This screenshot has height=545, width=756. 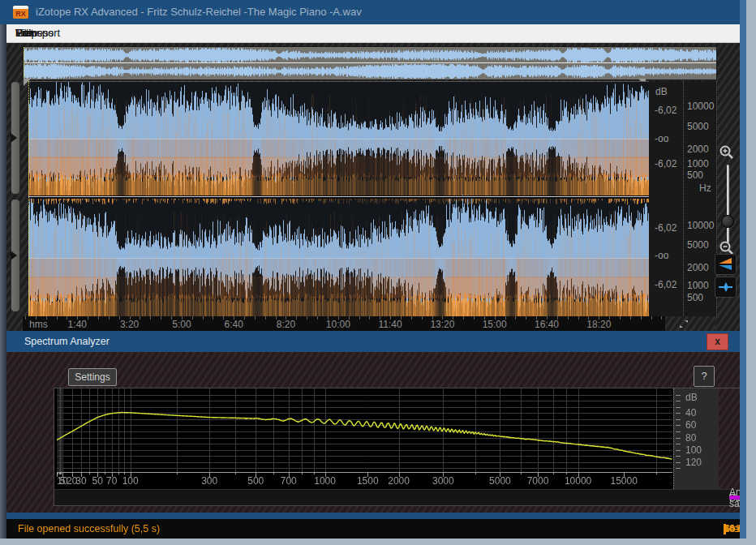 What do you see at coordinates (391, 324) in the screenshot?
I see `ruler-time-label: 11:40` at bounding box center [391, 324].